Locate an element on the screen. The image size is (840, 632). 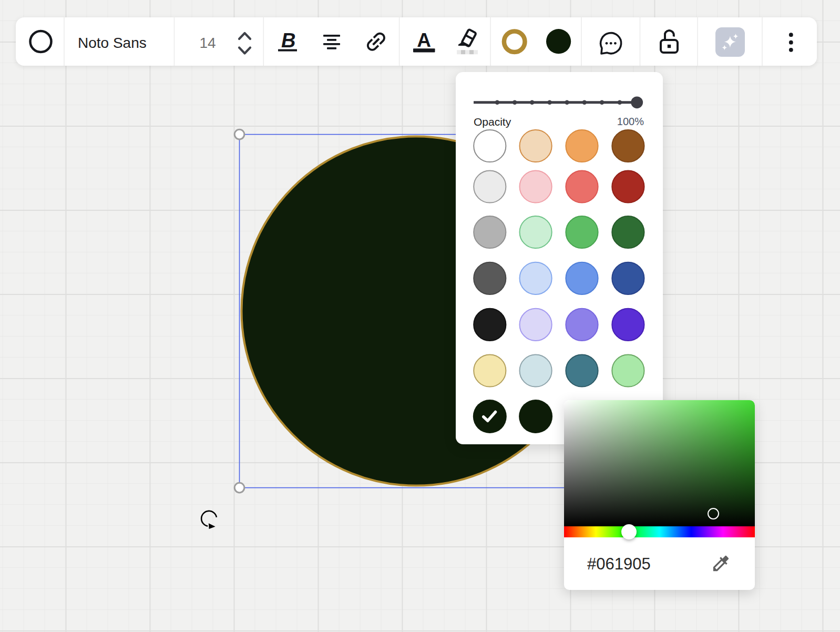
svg-text: Noto Sans is located at coordinates (112, 43).